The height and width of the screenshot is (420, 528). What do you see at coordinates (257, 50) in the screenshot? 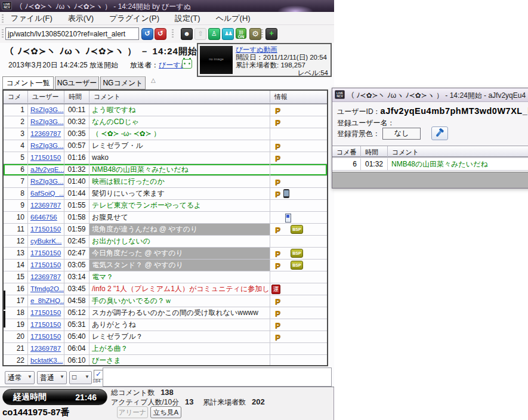
I see `community-link: びーすぬ動画` at bounding box center [257, 50].